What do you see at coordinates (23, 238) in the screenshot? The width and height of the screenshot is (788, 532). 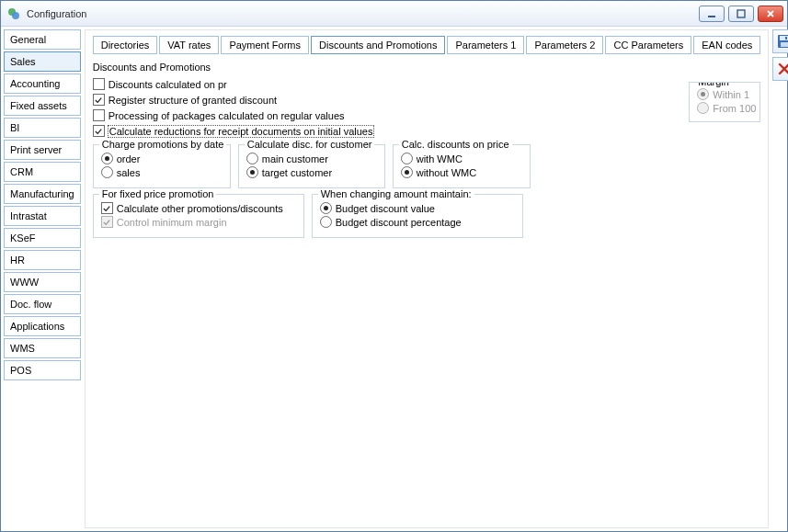 I see `sidebar-item-label: KSeF` at bounding box center [23, 238].